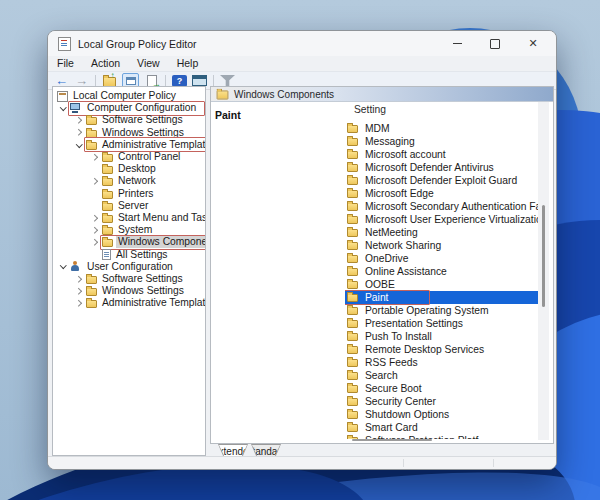 The image size is (600, 500). Describe the element at coordinates (406, 272) in the screenshot. I see `list-item-label: Online Assistance` at that location.